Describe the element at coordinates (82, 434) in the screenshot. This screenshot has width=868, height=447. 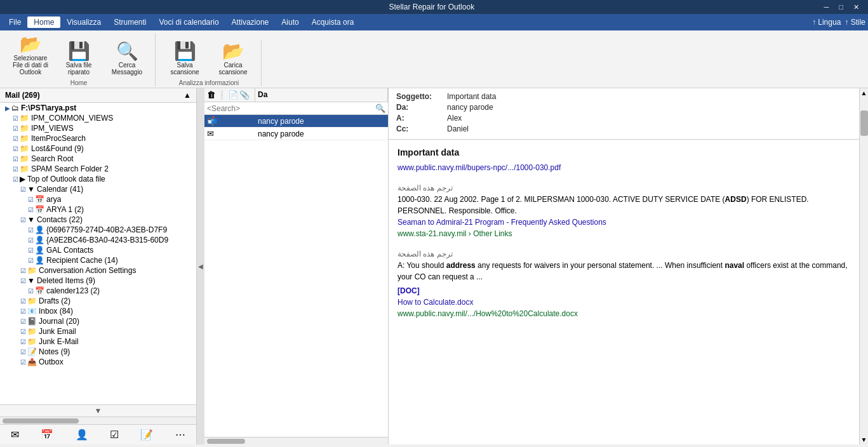
I see `bottom-icon-contacts: 👤` at that location.